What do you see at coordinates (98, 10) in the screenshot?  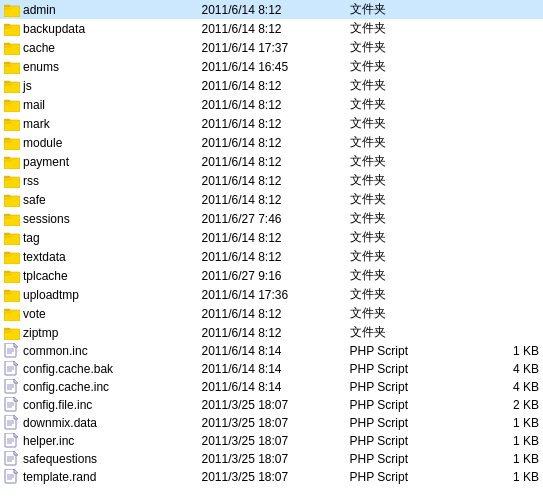 I see `item-name: admin` at bounding box center [98, 10].